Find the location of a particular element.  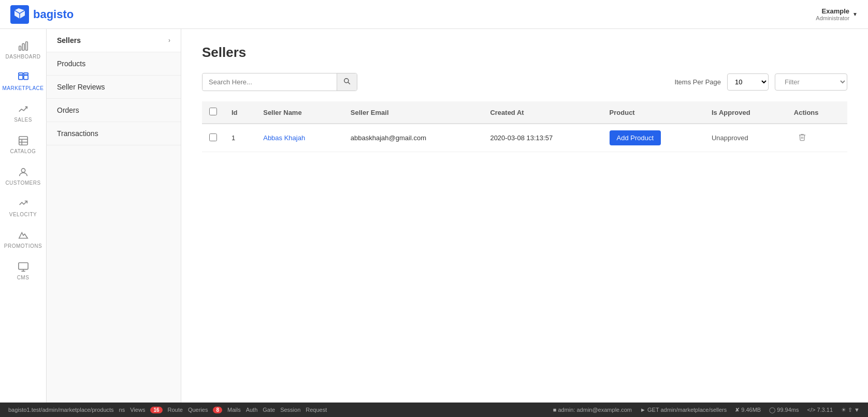

sidebar-item-customers: CUSTOMERS is located at coordinates (23, 176).